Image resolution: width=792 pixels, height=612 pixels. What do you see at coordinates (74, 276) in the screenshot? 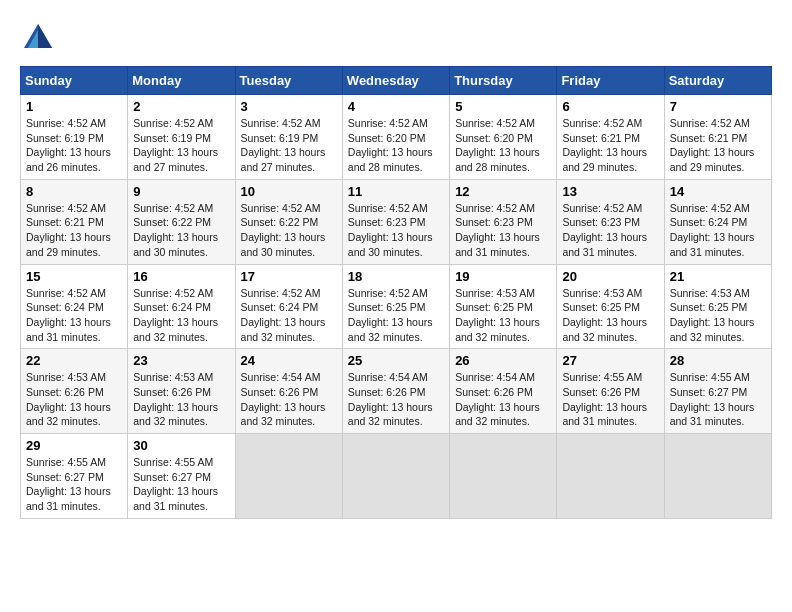
I see `day-number: 15` at bounding box center [74, 276].